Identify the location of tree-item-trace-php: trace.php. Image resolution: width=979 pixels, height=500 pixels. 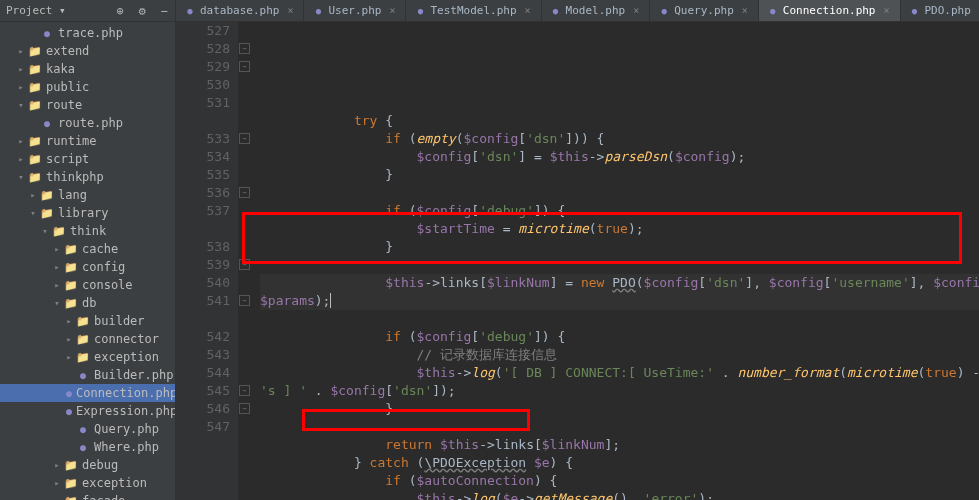
(88, 33).